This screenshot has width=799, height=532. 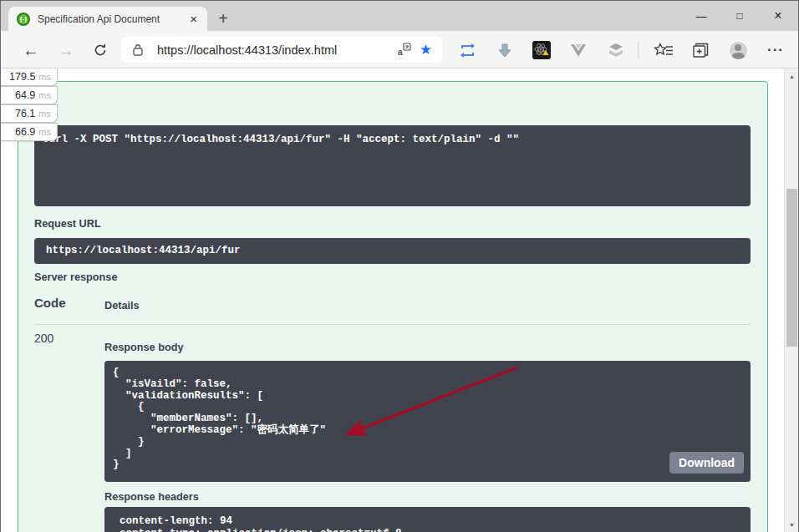 What do you see at coordinates (400, 50) in the screenshot?
I see `browser-toolbar: ← → https://localhost:44313/index.html a` at bounding box center [400, 50].